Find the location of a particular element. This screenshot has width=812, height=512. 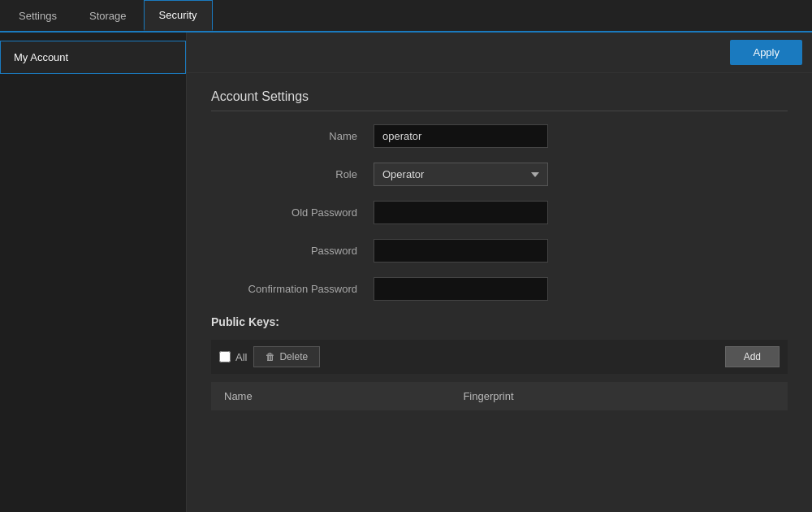

delete-label: Delete is located at coordinates (294, 357).